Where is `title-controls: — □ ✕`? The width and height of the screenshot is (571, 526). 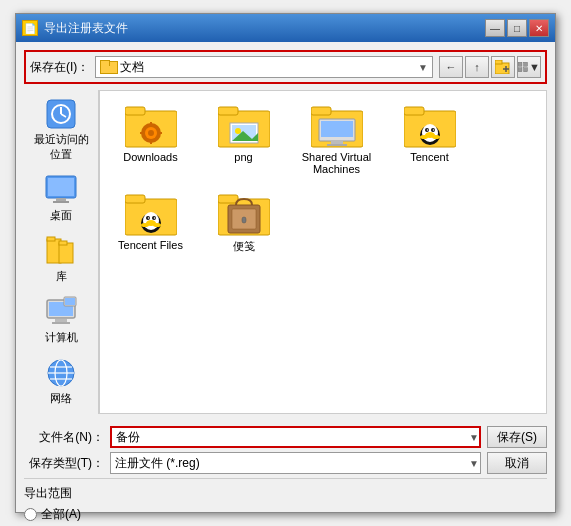
title-controls: — □ ✕ is located at coordinates (517, 28).